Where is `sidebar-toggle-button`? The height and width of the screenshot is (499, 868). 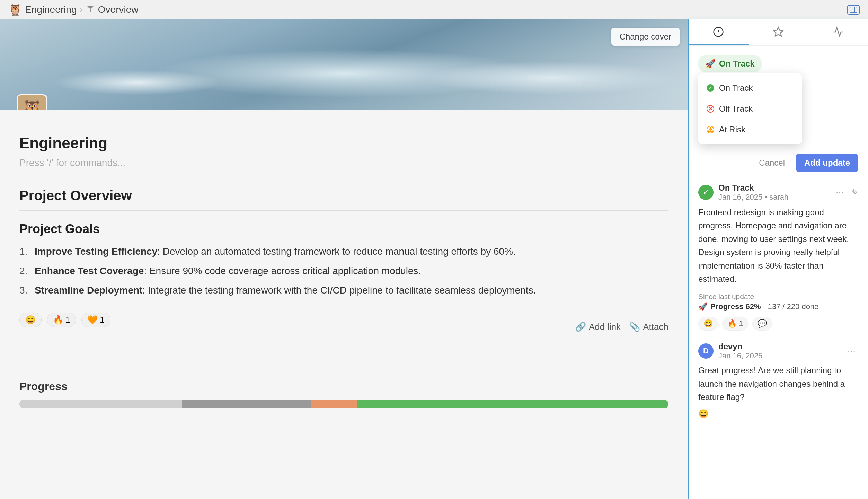
sidebar-toggle-button is located at coordinates (853, 10).